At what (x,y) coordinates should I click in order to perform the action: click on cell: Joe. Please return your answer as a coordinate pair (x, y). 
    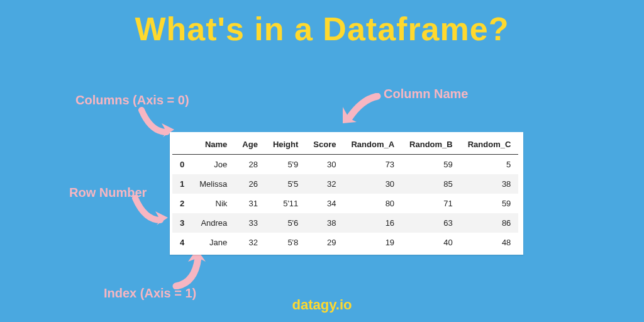
    Looking at the image, I should click on (213, 165).